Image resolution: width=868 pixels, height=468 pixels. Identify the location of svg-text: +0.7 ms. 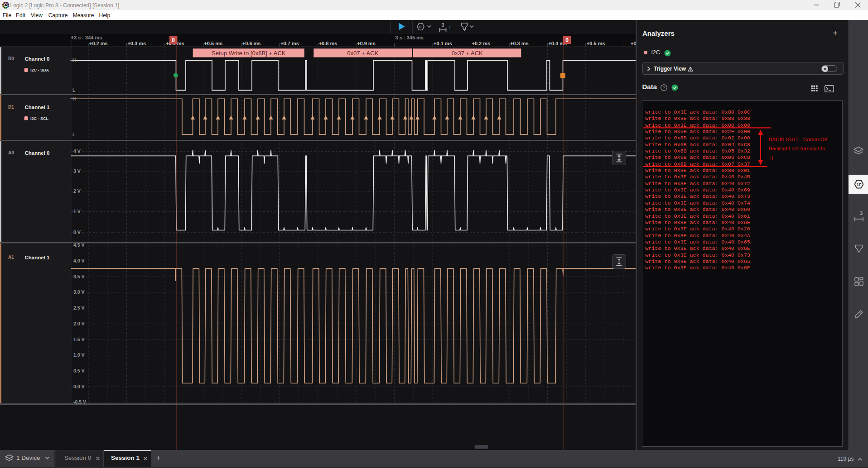
(290, 43).